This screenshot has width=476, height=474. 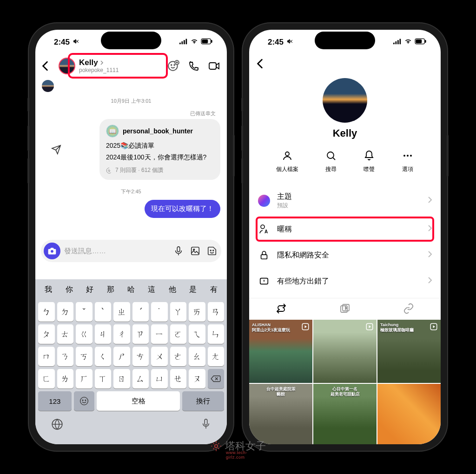 I want to click on list-item-theme: 主題 預設, so click(x=345, y=201).